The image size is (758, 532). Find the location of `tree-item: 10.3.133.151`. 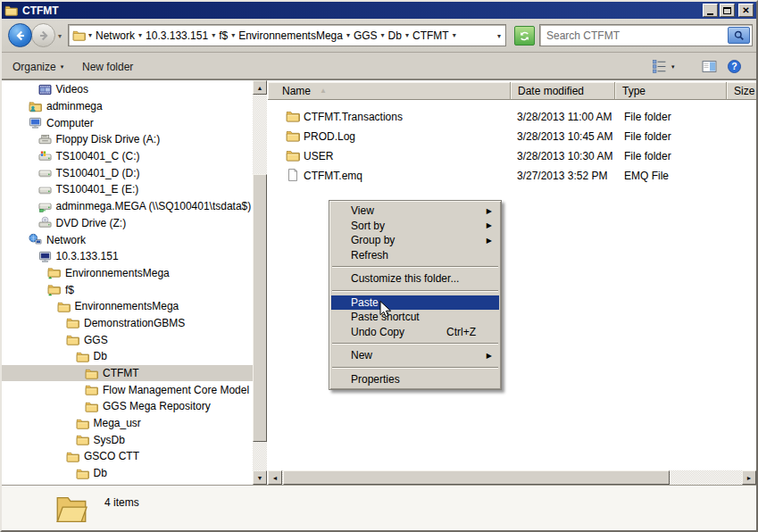

tree-item: 10.3.133.151 is located at coordinates (127, 257).